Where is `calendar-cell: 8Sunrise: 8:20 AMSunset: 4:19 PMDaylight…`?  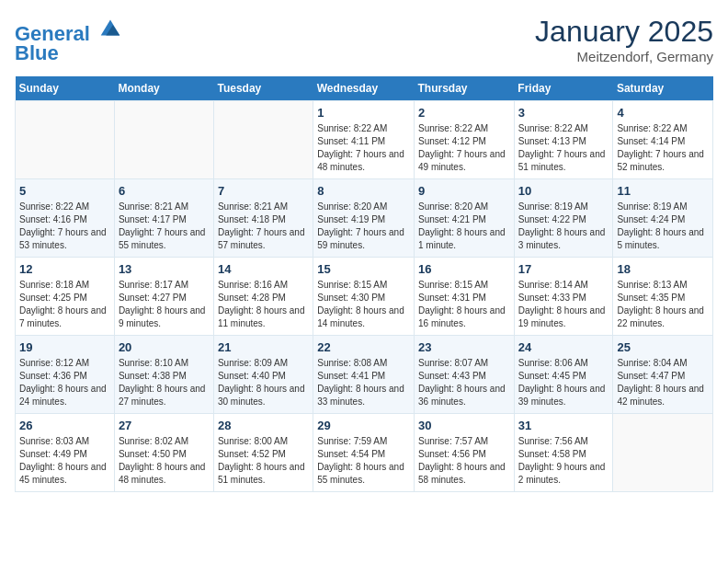 calendar-cell: 8Sunrise: 8:20 AMSunset: 4:19 PMDaylight… is located at coordinates (364, 219).